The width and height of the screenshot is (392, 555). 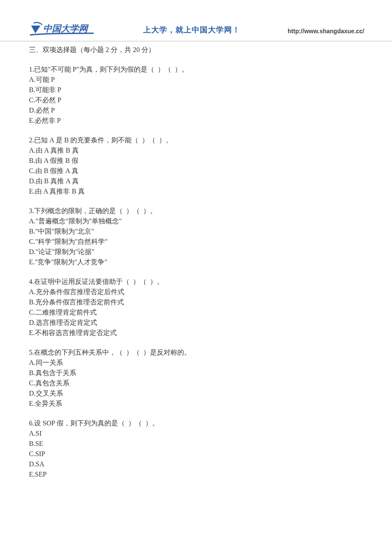 What do you see at coordinates (196, 90) in the screenshot?
I see `question-option: B.可能非 P` at bounding box center [196, 90].